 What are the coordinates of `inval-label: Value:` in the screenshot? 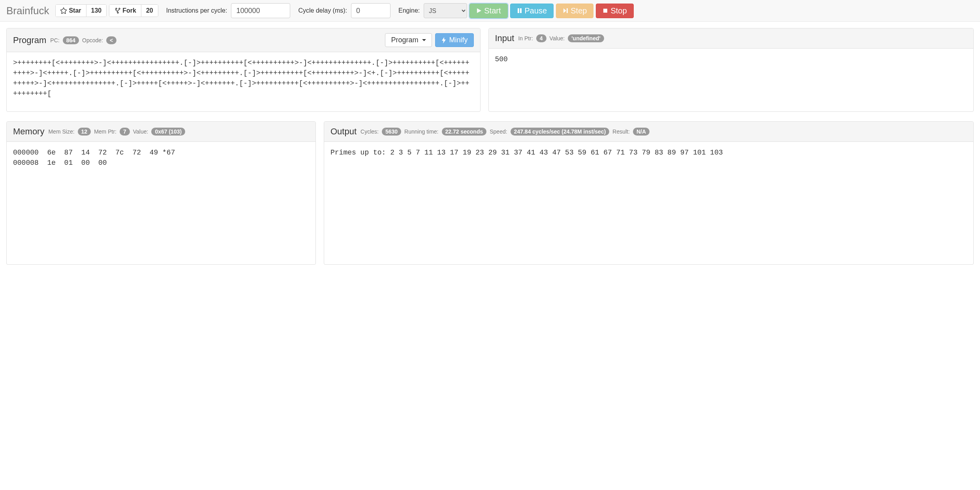 It's located at (558, 38).